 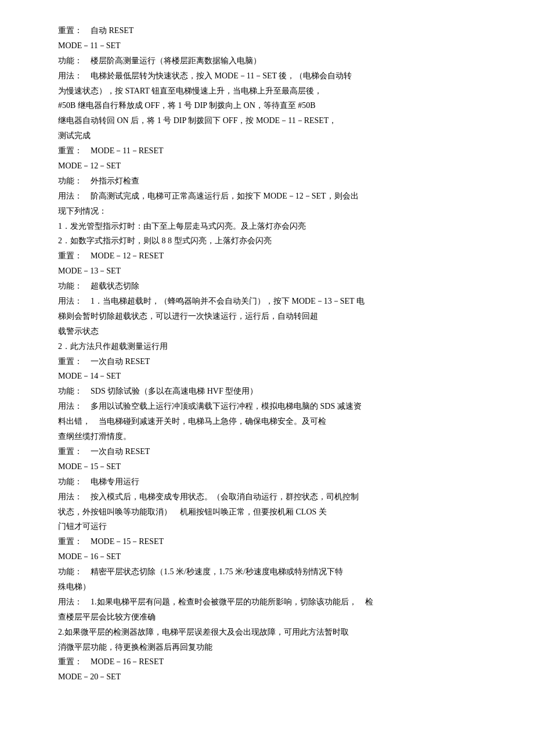 I want to click on line-28: 查纲丝缆打滑情度。, so click(x=273, y=437).